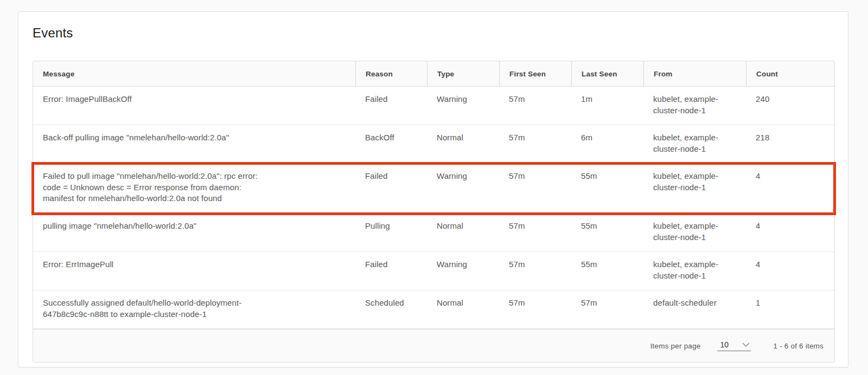  Describe the element at coordinates (434, 74) in the screenshot. I see `table-header-row: Message Reason Type First Seen Last Seen…` at that location.